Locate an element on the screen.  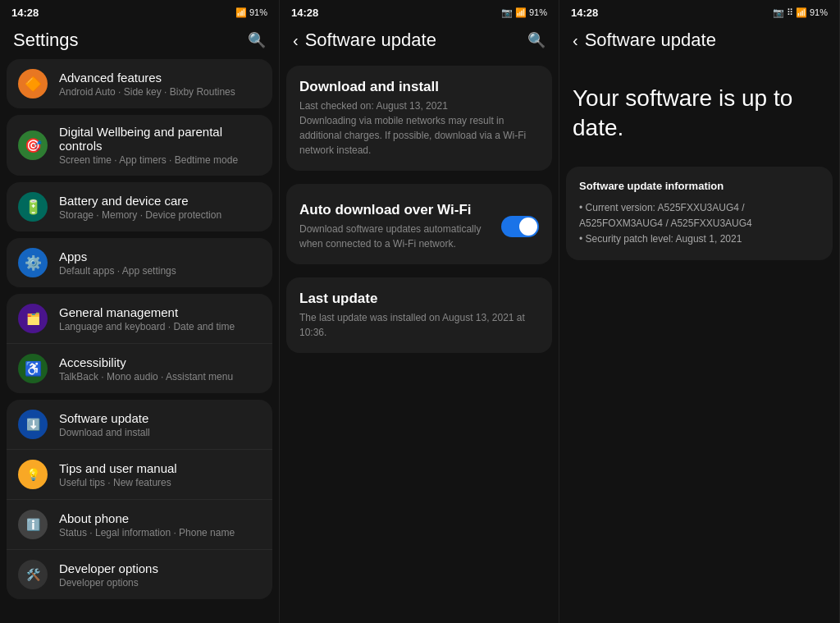
accessibility-text: Accessibility TalkBack · Mono audio · As… is located at coordinates (160, 369).